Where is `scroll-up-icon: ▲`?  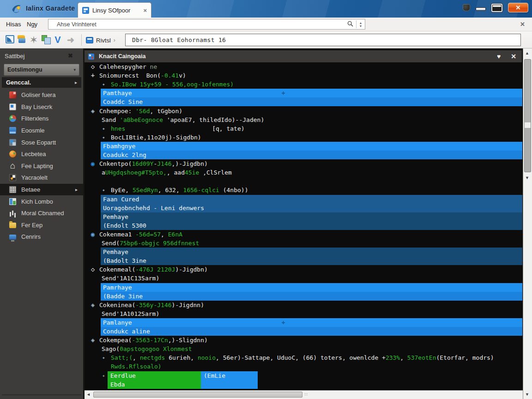 scroll-up-icon: ▲ is located at coordinates (527, 53).